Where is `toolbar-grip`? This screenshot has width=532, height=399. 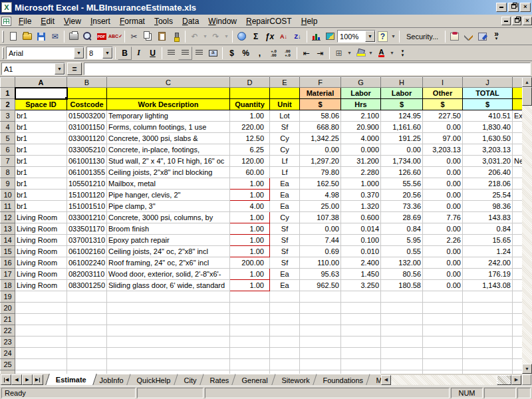 toolbar-grip is located at coordinates (3, 37).